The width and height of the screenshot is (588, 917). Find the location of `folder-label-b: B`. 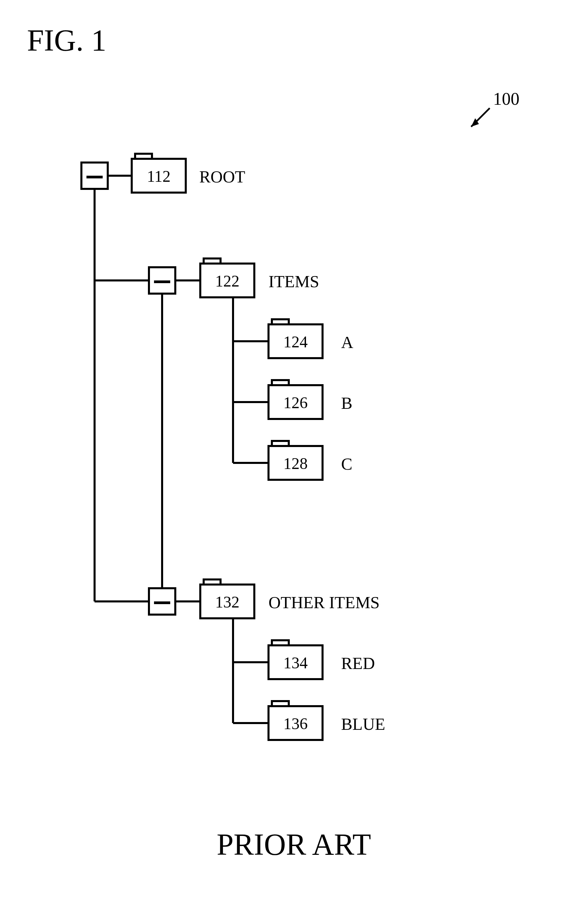

folder-label-b: B is located at coordinates (347, 403).